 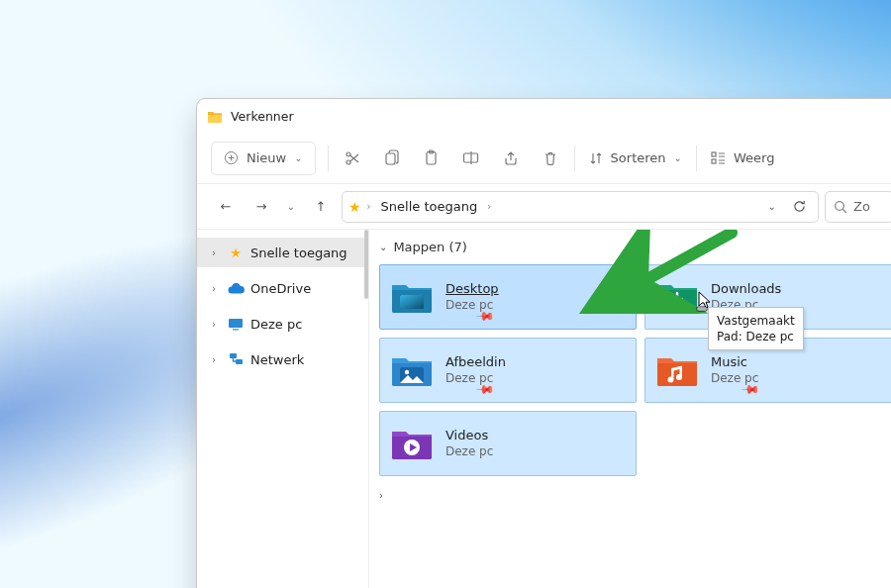 I want to click on copy-icon, so click(x=392, y=158).